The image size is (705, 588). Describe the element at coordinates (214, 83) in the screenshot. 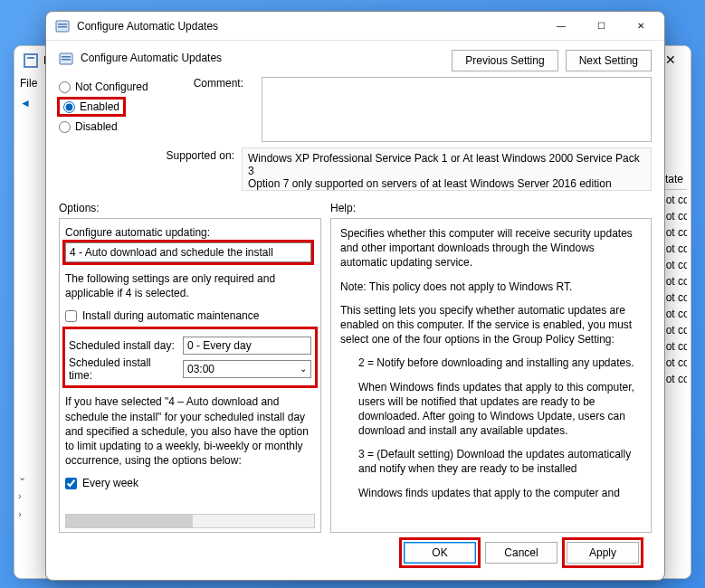

I see `comment-label: Comment:` at that location.